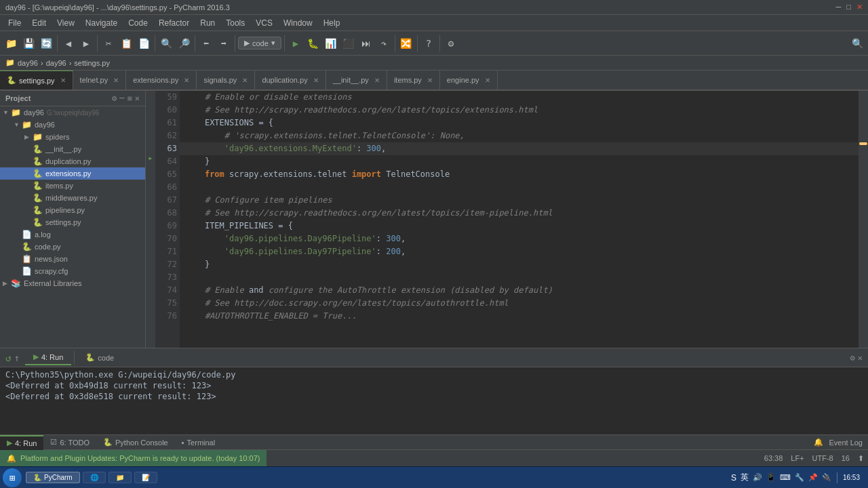  Describe the element at coordinates (136, 443) in the screenshot. I see `bottom-tab-python: 🐍 Python Console` at that location.